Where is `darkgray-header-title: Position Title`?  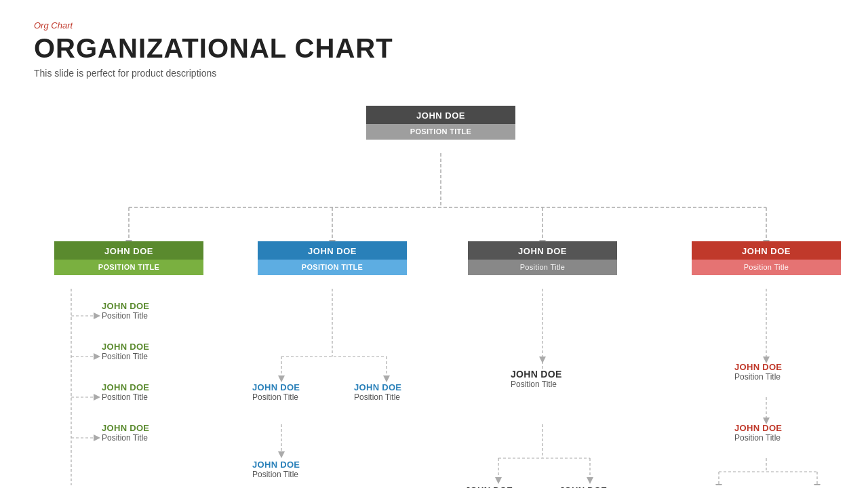 darkgray-header-title: Position Title is located at coordinates (542, 267).